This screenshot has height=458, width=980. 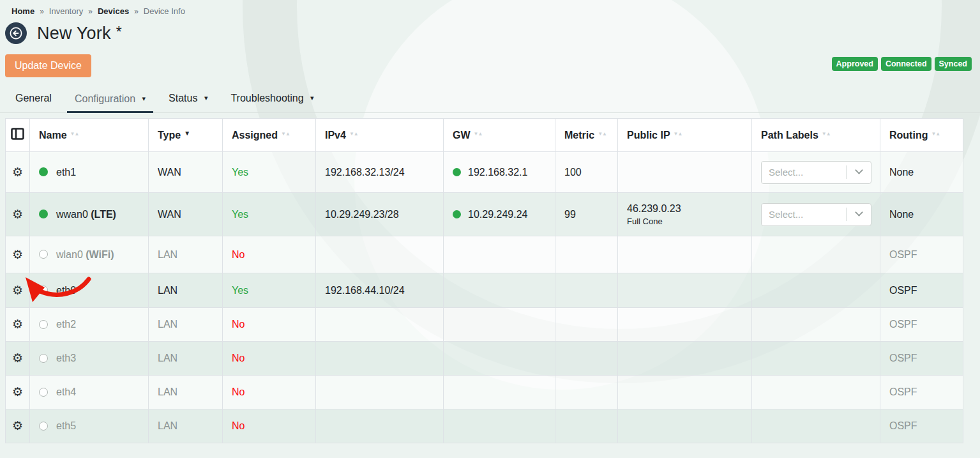 I want to click on column-header-path-labels: Path Labels▼▲, so click(x=816, y=135).